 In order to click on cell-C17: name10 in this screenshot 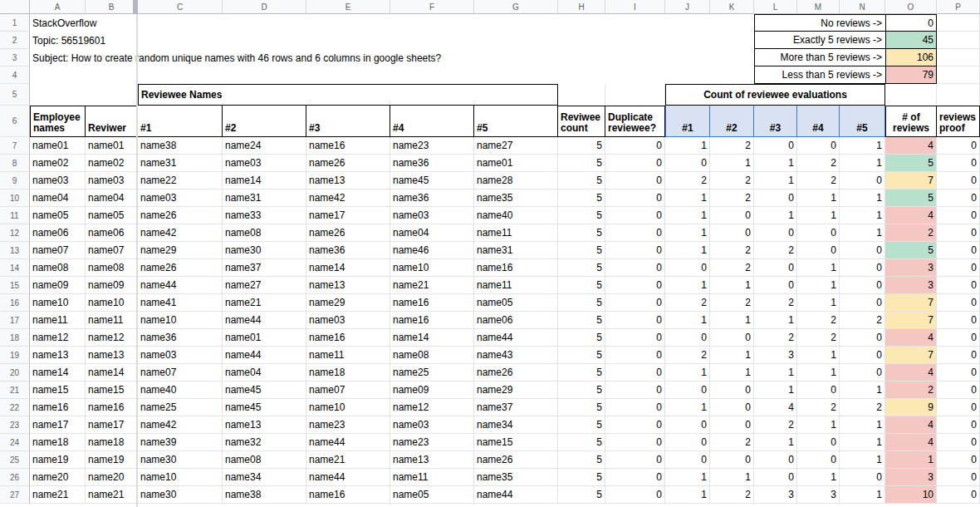, I will do `click(180, 321)`.